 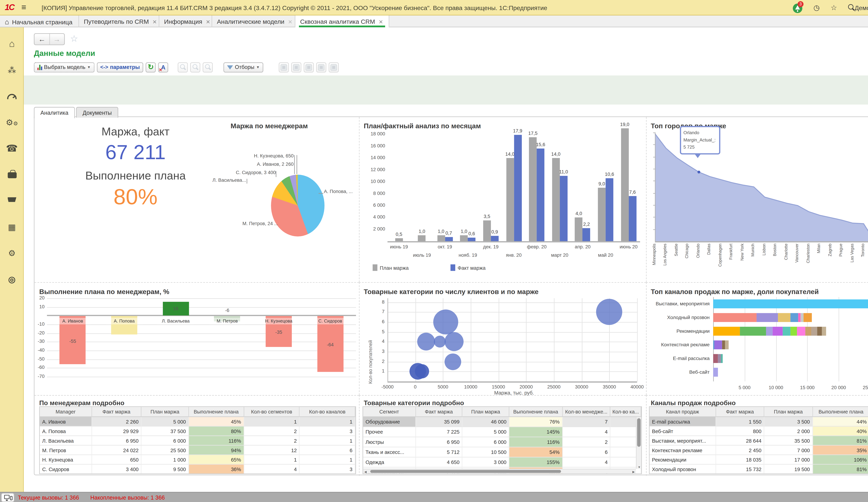 What do you see at coordinates (12, 123) in the screenshot?
I see `sidebar-item-processes: ⚙⚙` at bounding box center [12, 123].